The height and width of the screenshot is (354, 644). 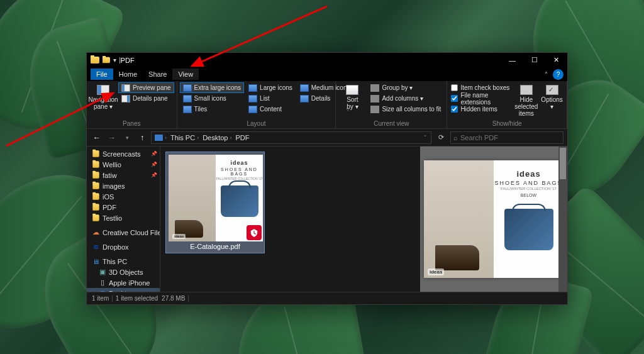 I want to click on up-button: ↑, so click(x=142, y=138).